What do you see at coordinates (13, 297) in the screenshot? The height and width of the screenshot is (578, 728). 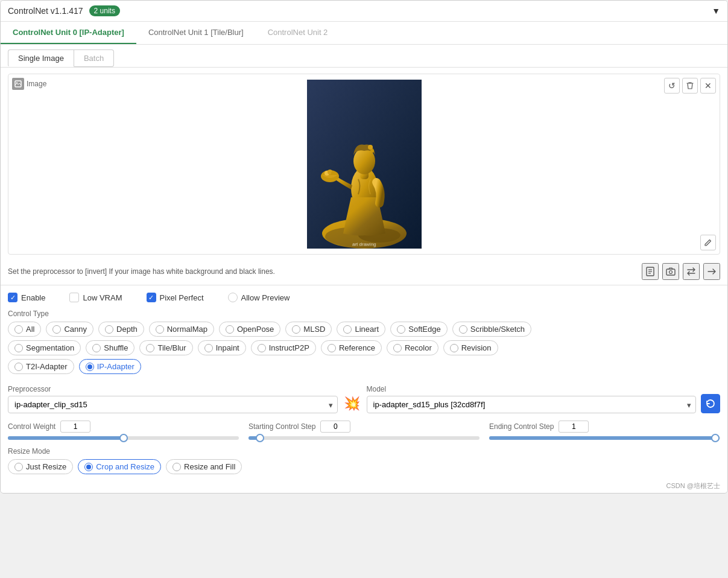 I see `enable-checkbox: ✓` at bounding box center [13, 297].